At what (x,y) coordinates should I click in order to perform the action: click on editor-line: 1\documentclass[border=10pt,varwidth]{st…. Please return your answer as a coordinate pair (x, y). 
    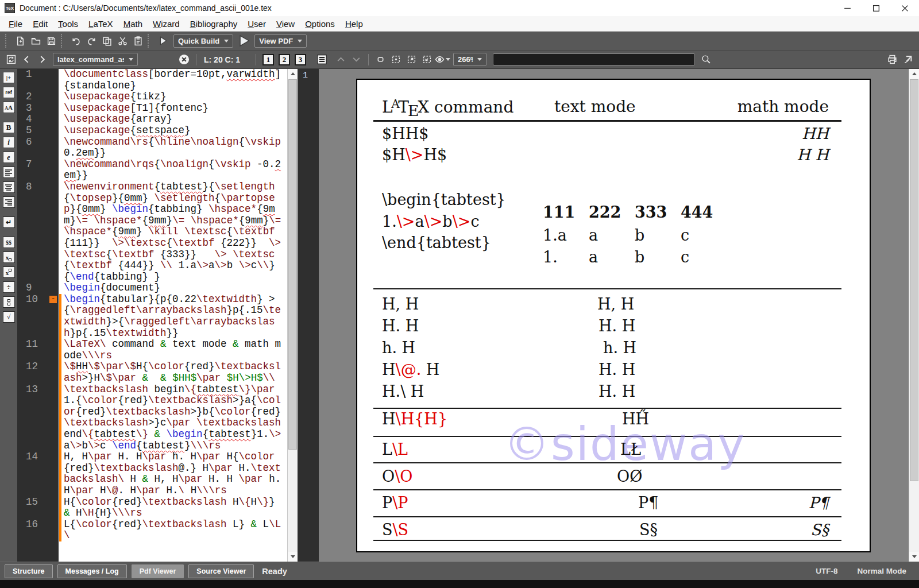
    Looking at the image, I should click on (152, 80).